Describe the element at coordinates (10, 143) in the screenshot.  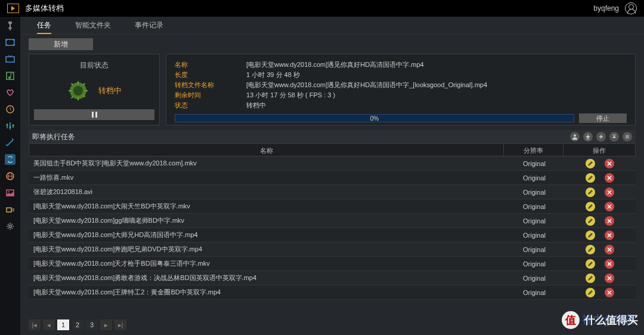
I see `wand-icon` at that location.